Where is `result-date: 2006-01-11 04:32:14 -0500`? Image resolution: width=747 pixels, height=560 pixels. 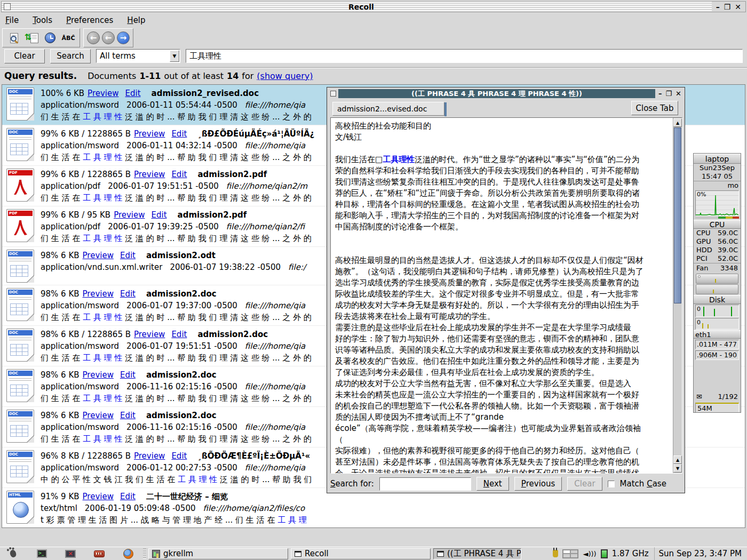
result-date: 2006-01-11 04:32:14 -0500 is located at coordinates (182, 146).